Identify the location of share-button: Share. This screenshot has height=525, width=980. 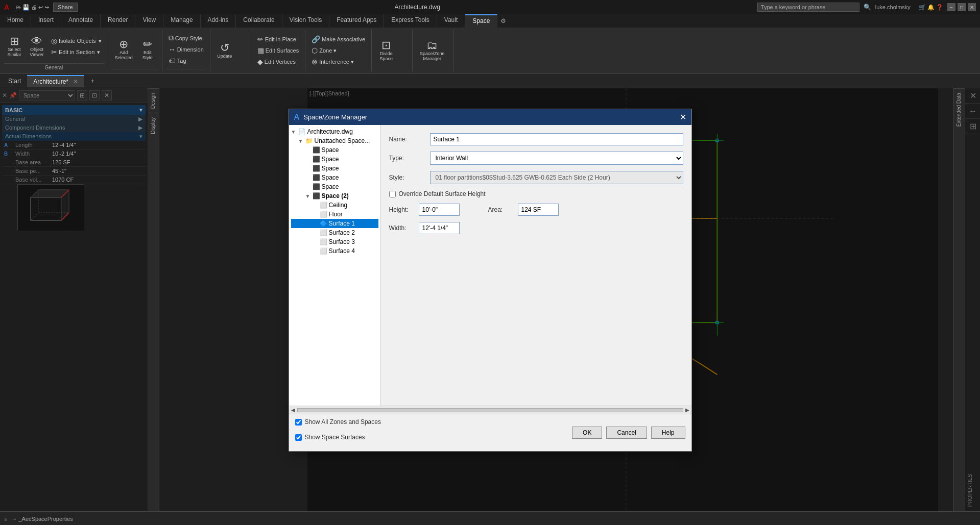
(65, 7).